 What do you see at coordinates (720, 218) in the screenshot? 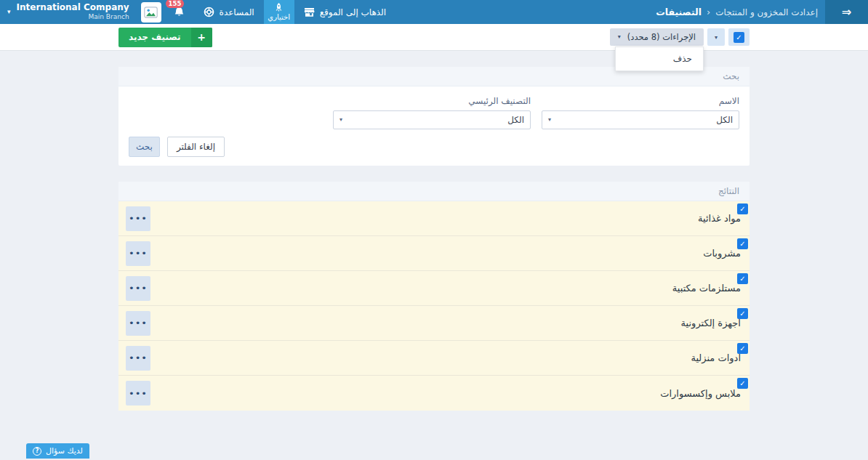
I see `category-row-label: مواد غذائية` at bounding box center [720, 218].